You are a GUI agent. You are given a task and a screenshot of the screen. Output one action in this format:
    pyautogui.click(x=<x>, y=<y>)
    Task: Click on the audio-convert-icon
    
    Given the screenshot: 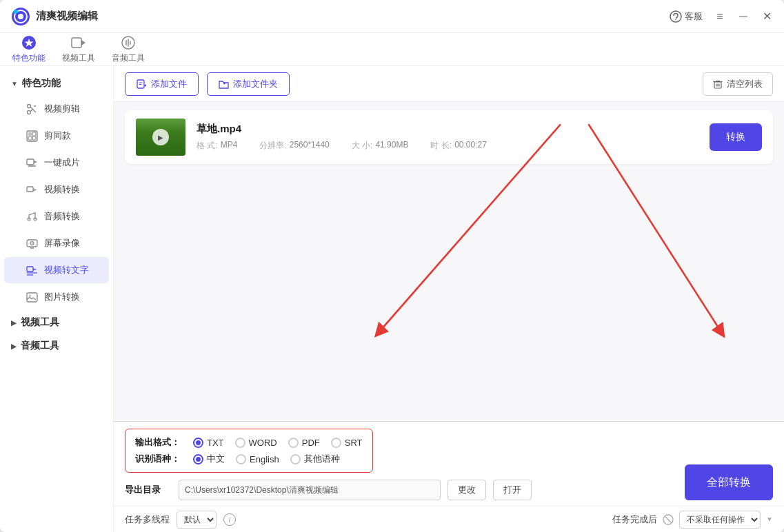 What is the action you would take?
    pyautogui.click(x=32, y=216)
    